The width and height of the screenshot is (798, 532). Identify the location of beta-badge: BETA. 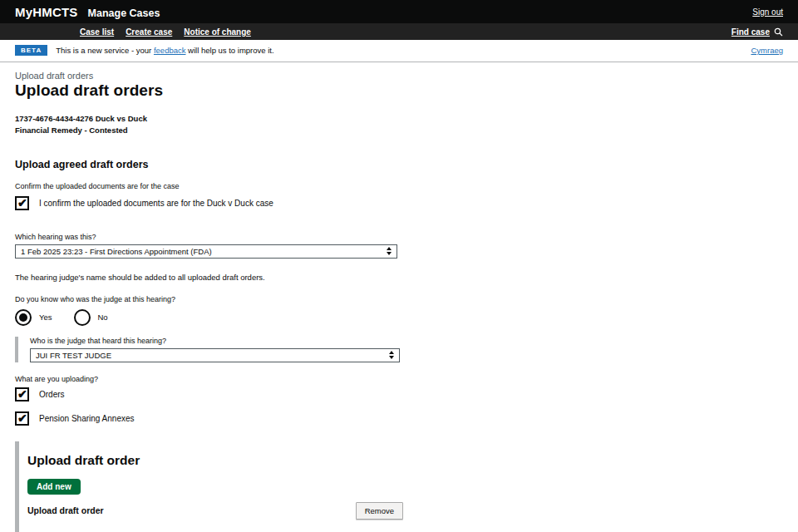
(32, 50).